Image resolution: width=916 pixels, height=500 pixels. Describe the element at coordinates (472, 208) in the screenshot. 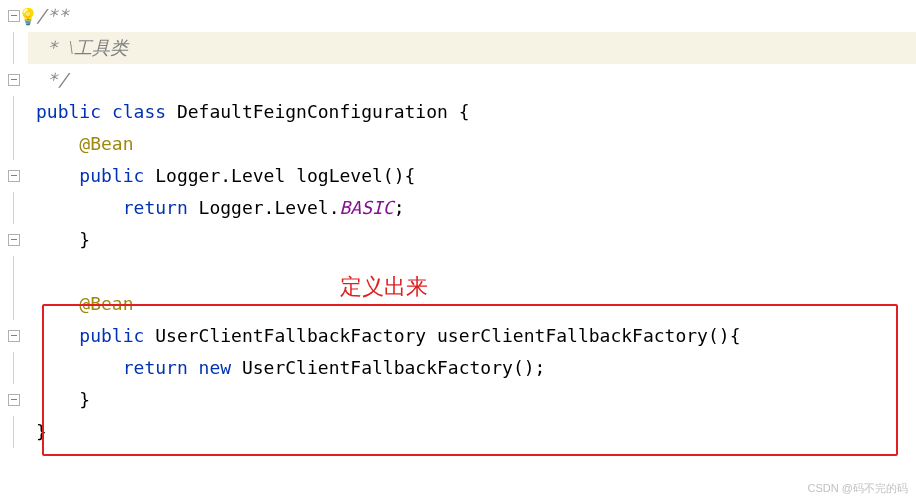

I see `code-line: return Logger.Level.BASIC;` at that location.